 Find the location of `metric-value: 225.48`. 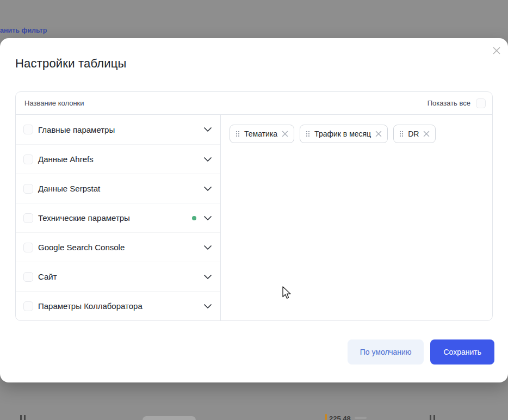

metric-value: 225.48 is located at coordinates (340, 417).